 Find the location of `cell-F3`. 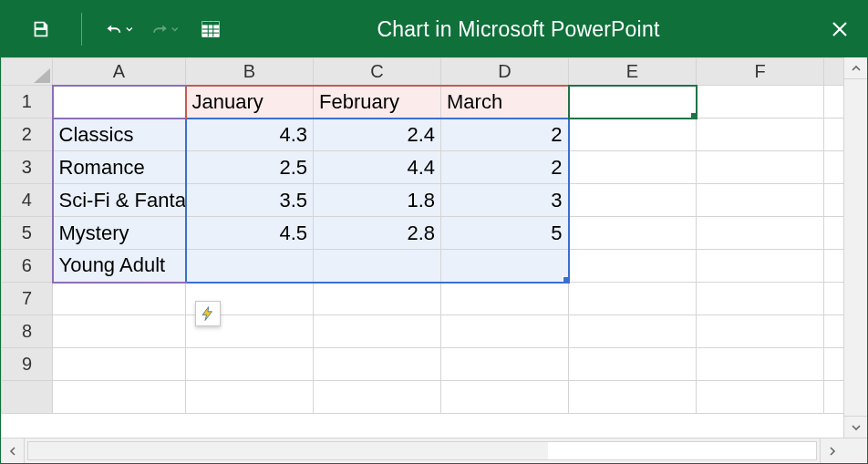

cell-F3 is located at coordinates (760, 168).